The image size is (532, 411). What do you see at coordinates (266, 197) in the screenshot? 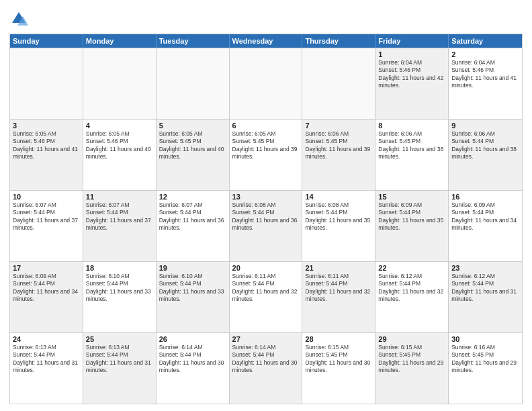
I see `day-number: 13` at bounding box center [266, 197].